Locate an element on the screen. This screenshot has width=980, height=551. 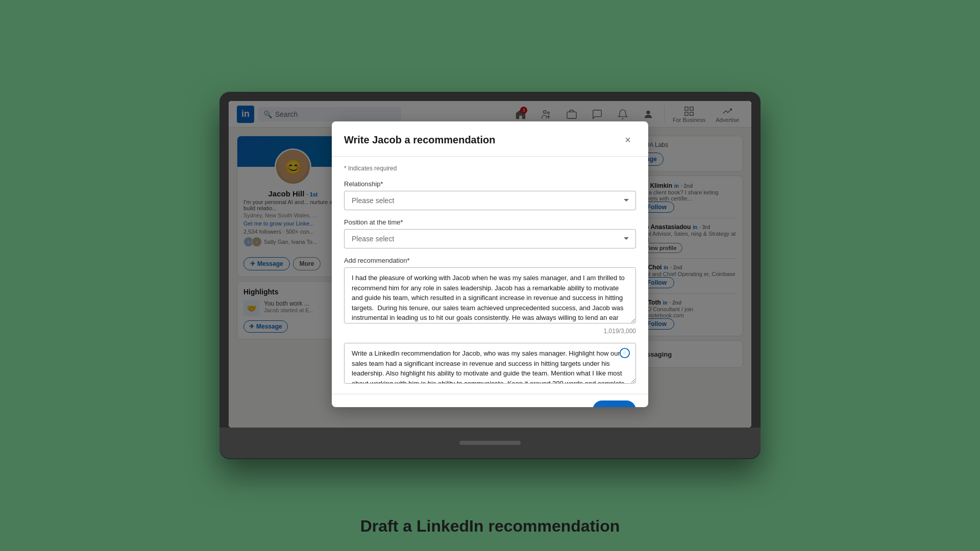
modal-footer: Send is located at coordinates (490, 400).